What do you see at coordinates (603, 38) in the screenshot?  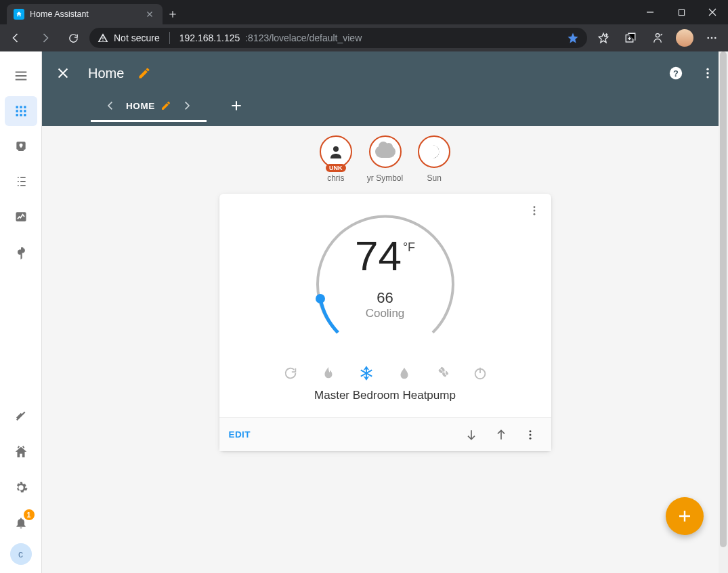 I see `favorites-icon` at bounding box center [603, 38].